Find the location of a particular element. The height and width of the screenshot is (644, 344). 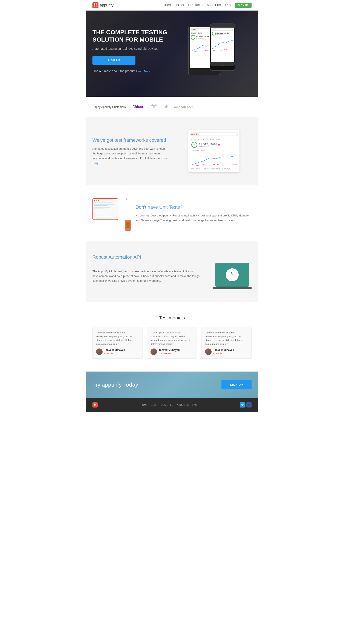

unit-tests-section: ✏ Don't have Unit Tests? No Worries! Jus… is located at coordinates (172, 214).